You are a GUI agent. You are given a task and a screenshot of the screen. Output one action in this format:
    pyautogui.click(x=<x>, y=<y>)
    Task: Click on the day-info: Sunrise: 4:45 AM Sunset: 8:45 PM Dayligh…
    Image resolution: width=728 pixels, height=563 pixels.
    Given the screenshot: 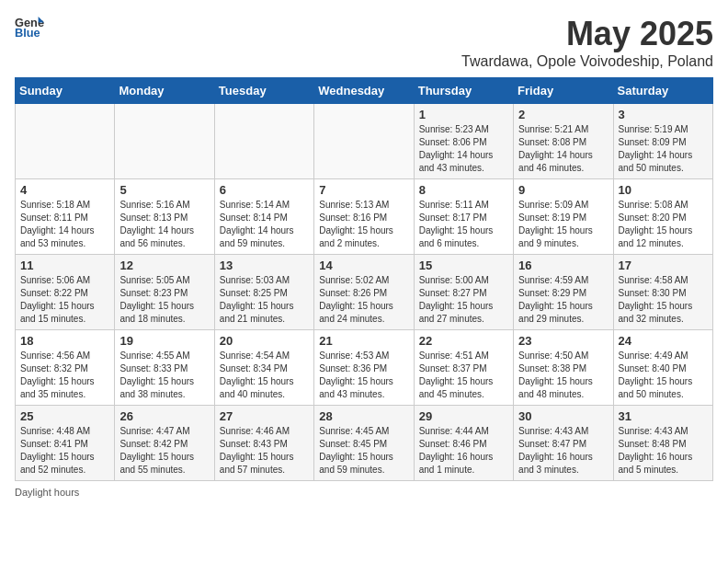 What is the action you would take?
    pyautogui.click(x=364, y=451)
    